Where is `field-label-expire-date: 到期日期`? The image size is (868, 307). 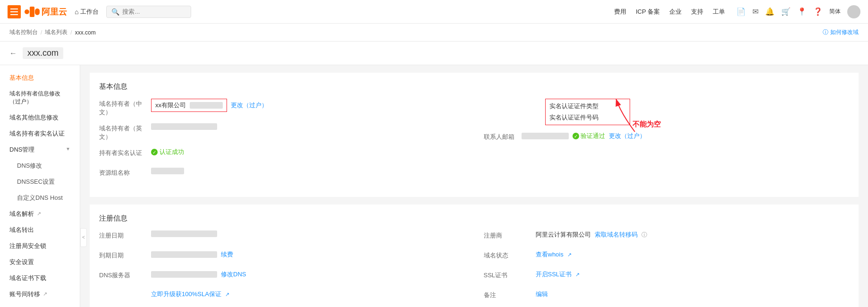
field-label-expire-date: 到期日期 is located at coordinates (125, 255).